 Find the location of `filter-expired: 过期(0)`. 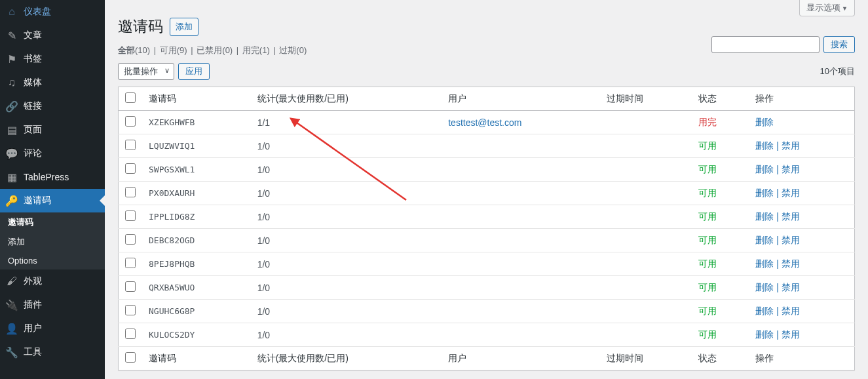

filter-expired: 过期(0) is located at coordinates (293, 50).